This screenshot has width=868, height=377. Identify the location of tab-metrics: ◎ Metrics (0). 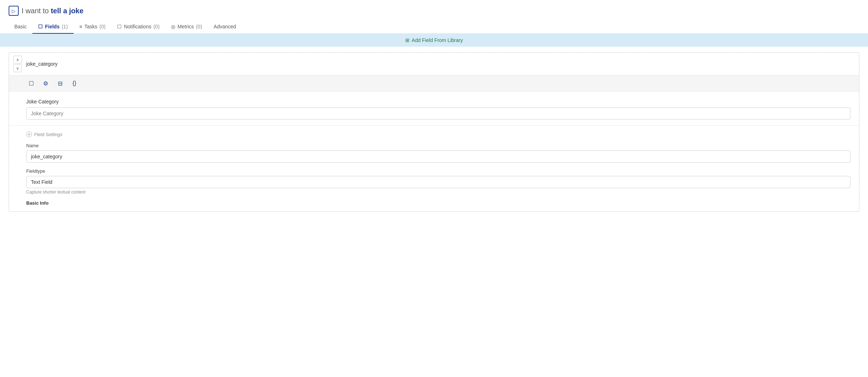
(186, 27).